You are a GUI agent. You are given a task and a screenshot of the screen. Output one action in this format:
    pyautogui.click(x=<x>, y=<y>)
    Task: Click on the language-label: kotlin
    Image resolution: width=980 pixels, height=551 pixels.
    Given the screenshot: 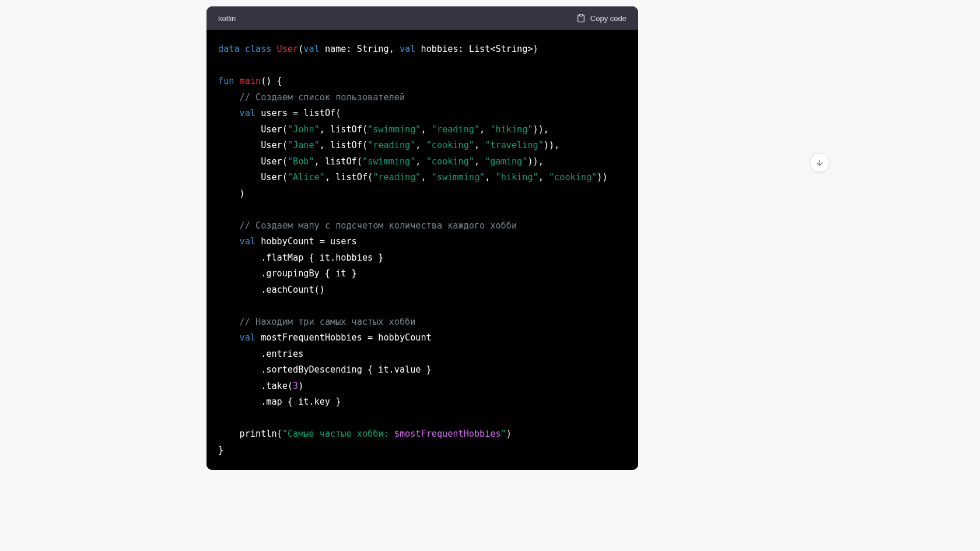 What is the action you would take?
    pyautogui.click(x=227, y=19)
    